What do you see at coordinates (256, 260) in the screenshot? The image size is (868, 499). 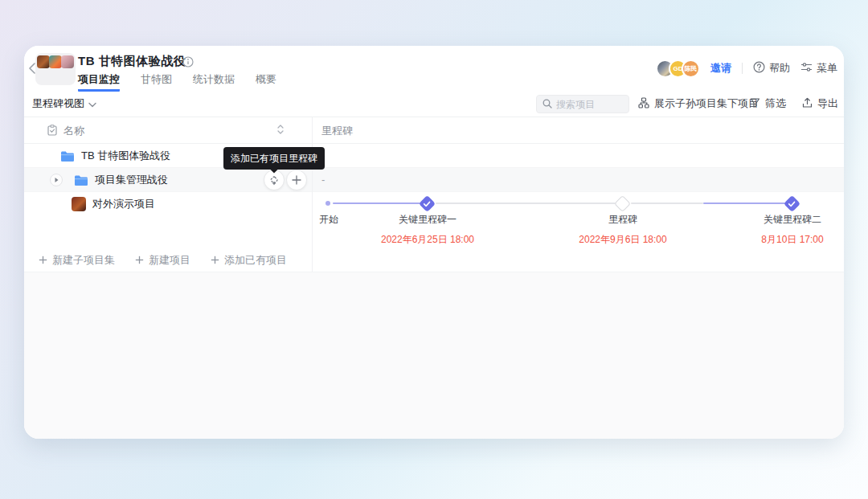 I see `action-label: 添加已有项目` at bounding box center [256, 260].